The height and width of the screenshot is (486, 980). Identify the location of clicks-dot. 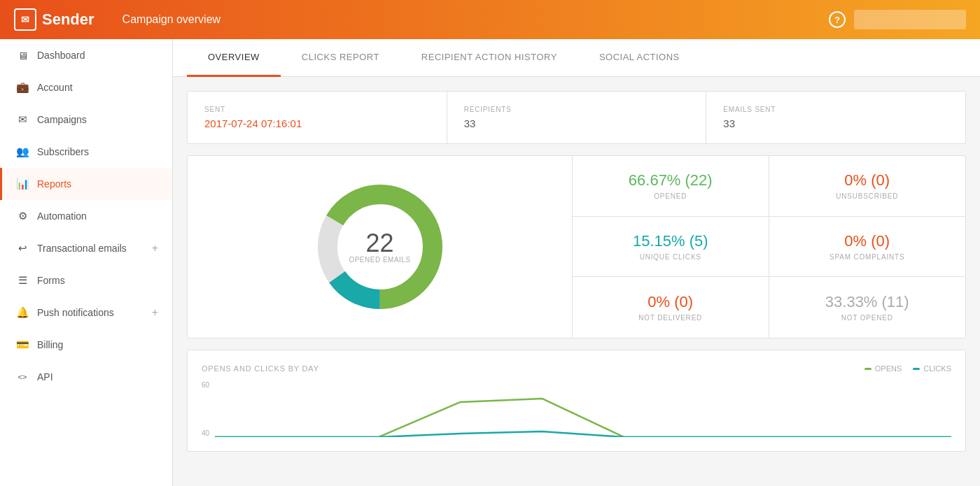
(916, 369).